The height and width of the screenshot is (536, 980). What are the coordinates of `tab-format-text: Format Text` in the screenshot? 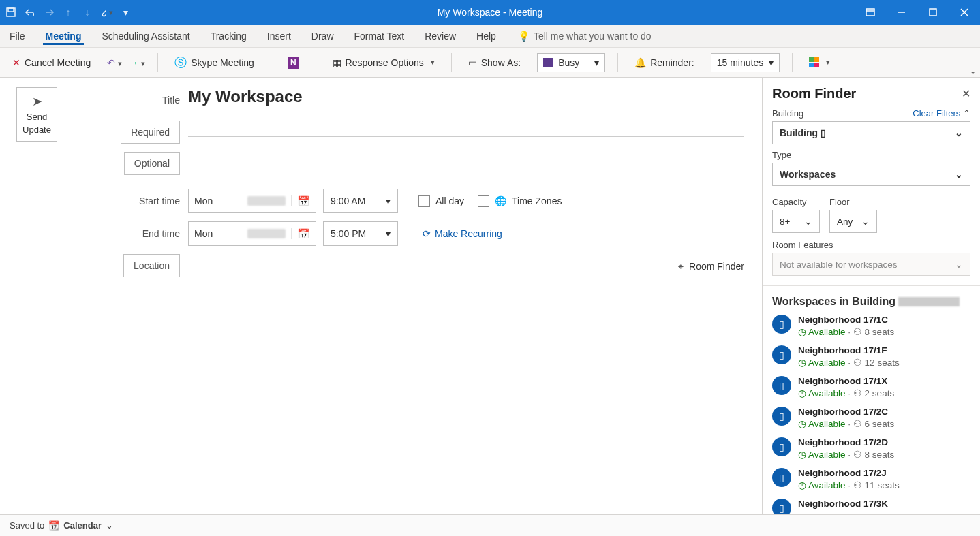 It's located at (380, 35).